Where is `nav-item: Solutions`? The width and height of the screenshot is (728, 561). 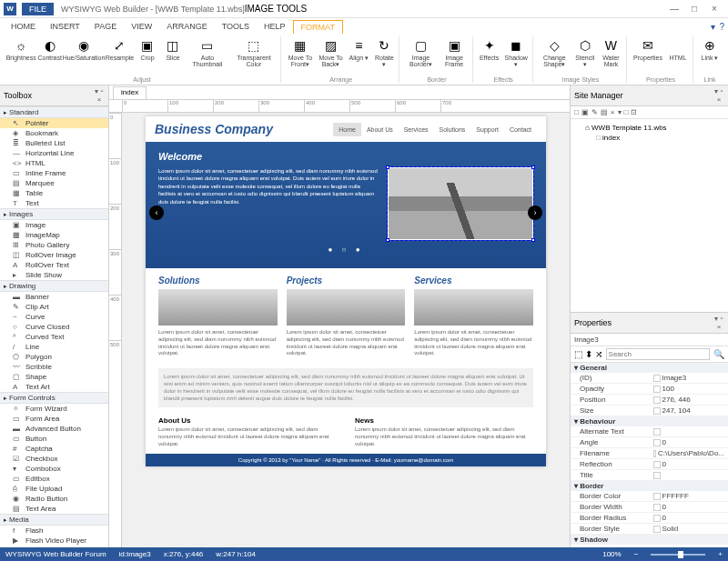 nav-item: Solutions is located at coordinates (453, 129).